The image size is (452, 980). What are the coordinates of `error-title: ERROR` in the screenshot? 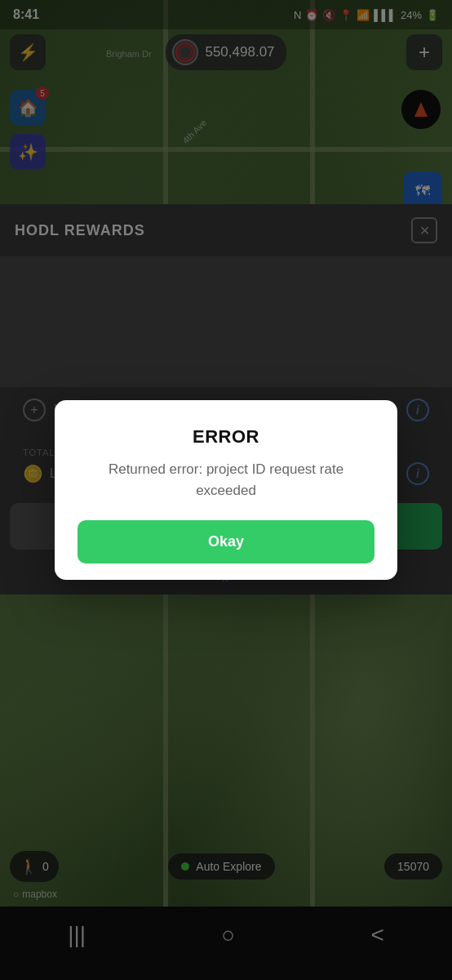 It's located at (226, 437).